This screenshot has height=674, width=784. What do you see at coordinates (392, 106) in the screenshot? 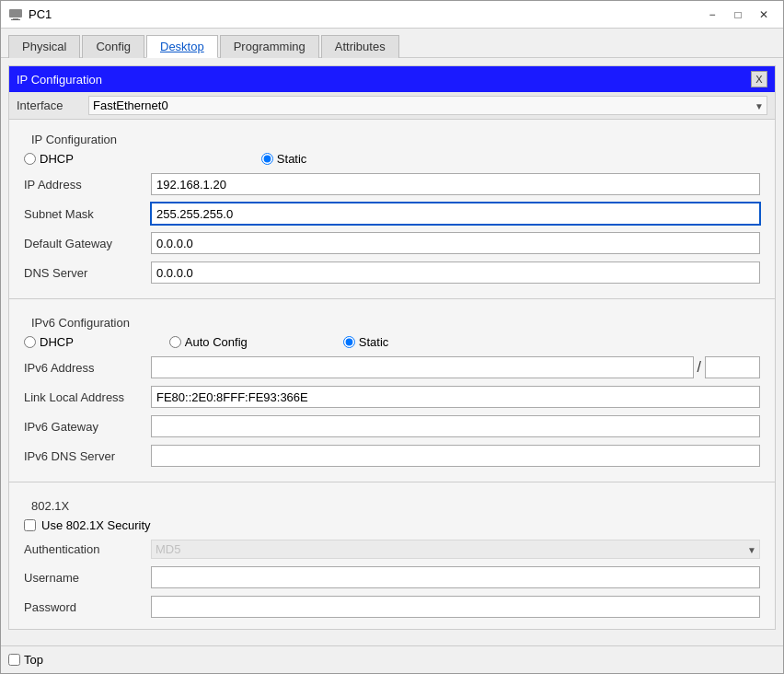
I see `interface-row: Interface FastEthernet0` at bounding box center [392, 106].